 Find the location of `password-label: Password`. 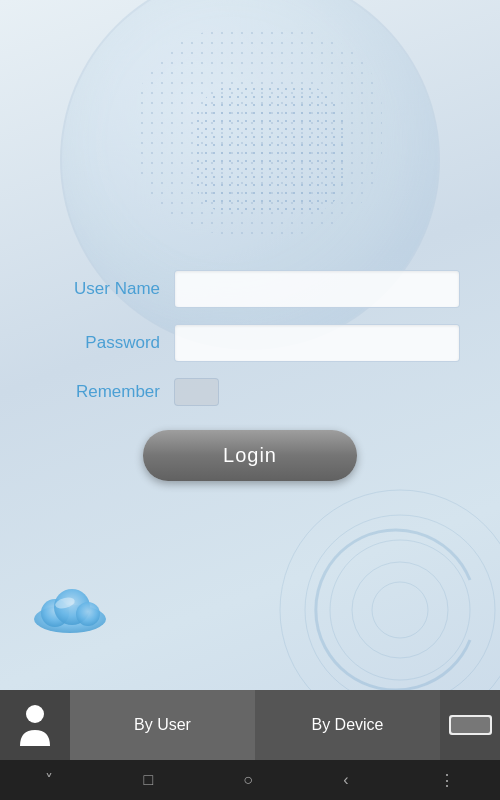

password-label: Password is located at coordinates (100, 343).